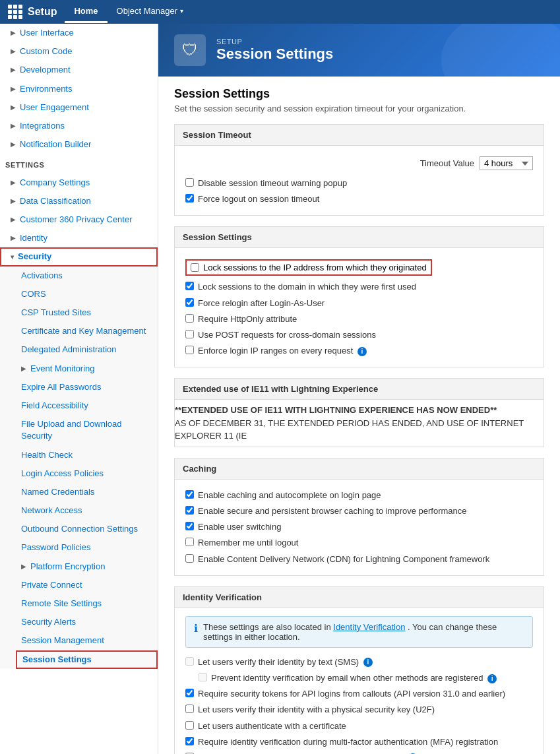  Describe the element at coordinates (307, 287) in the screenshot. I see `lock-domain-label: Lock sessions to the domain in which the…` at that location.